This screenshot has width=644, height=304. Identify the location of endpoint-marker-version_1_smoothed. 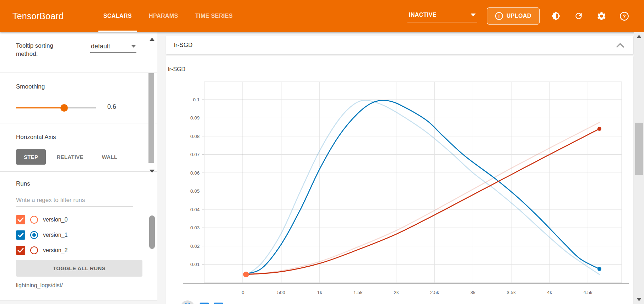
(600, 269).